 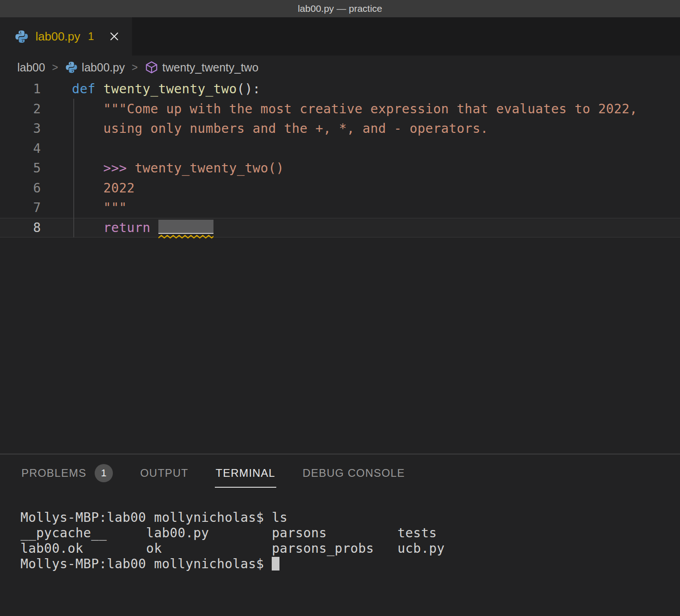 What do you see at coordinates (340, 89) in the screenshot?
I see `code-line-1: 1def twenty_twenty_two():` at bounding box center [340, 89].